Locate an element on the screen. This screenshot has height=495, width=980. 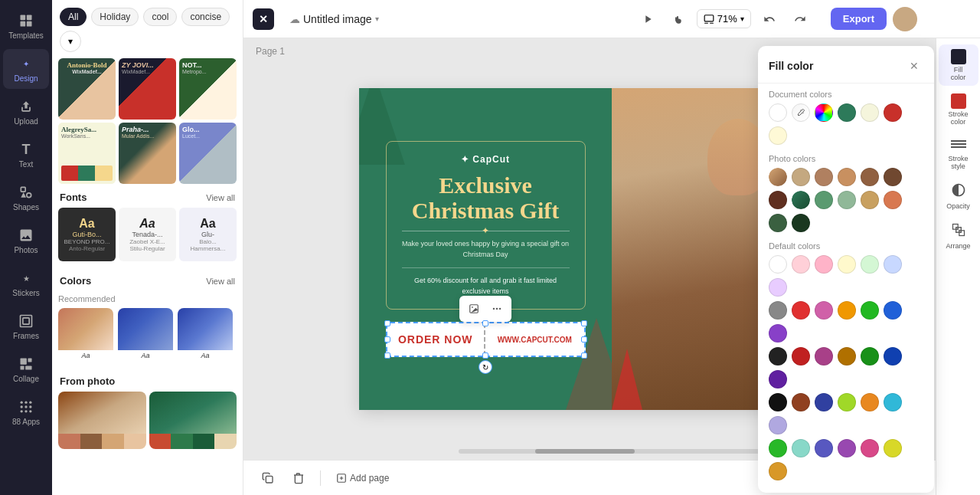
rnav-opacity: Opacity is located at coordinates (959, 196).